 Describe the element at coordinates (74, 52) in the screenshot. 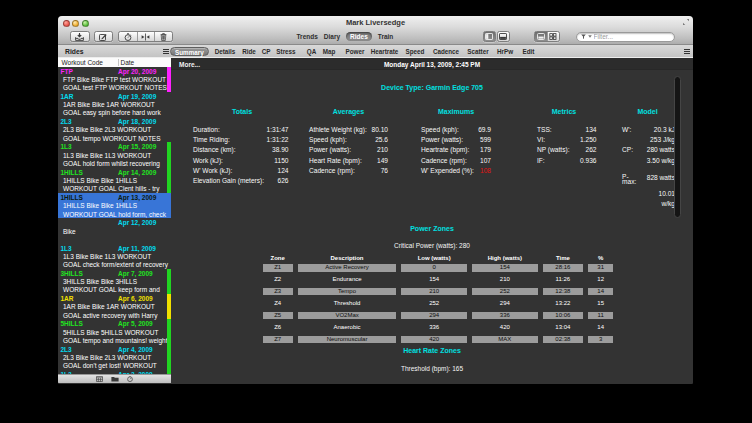

I see `sidebar-title: Rides` at that location.